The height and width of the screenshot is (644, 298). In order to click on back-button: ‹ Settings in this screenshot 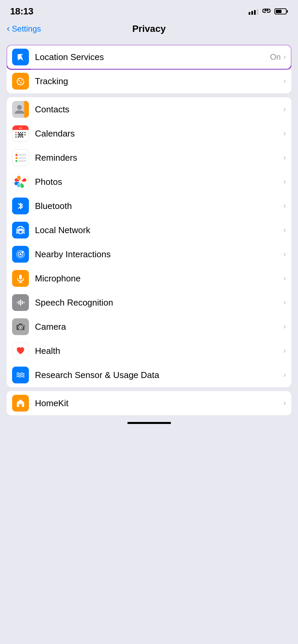, I will do `click(24, 29)`.